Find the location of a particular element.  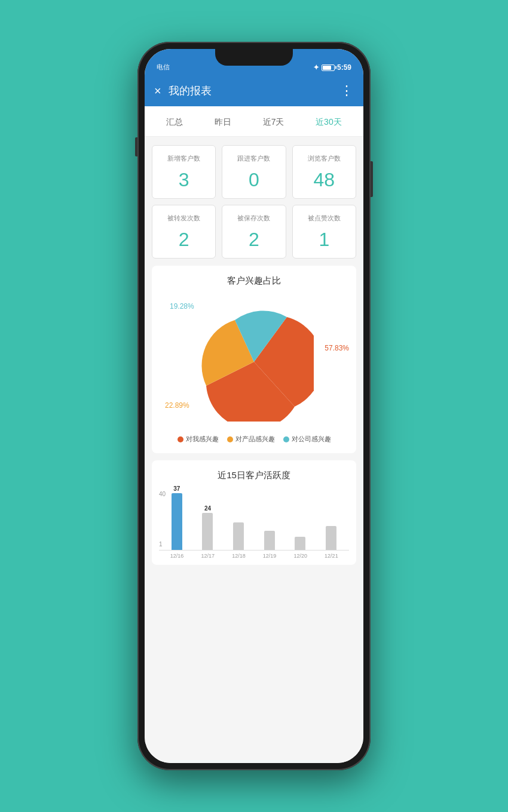

bar-col-1: 37 is located at coordinates (177, 518).